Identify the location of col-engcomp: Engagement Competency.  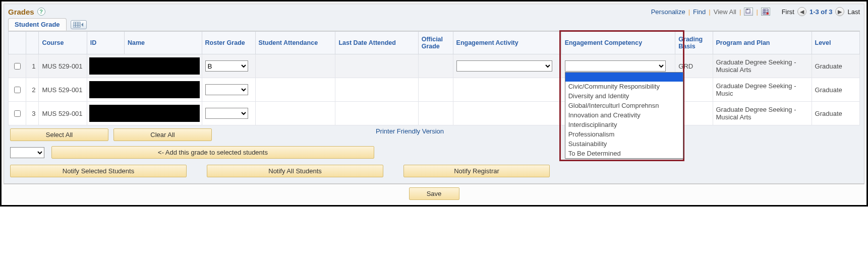
(618, 43).